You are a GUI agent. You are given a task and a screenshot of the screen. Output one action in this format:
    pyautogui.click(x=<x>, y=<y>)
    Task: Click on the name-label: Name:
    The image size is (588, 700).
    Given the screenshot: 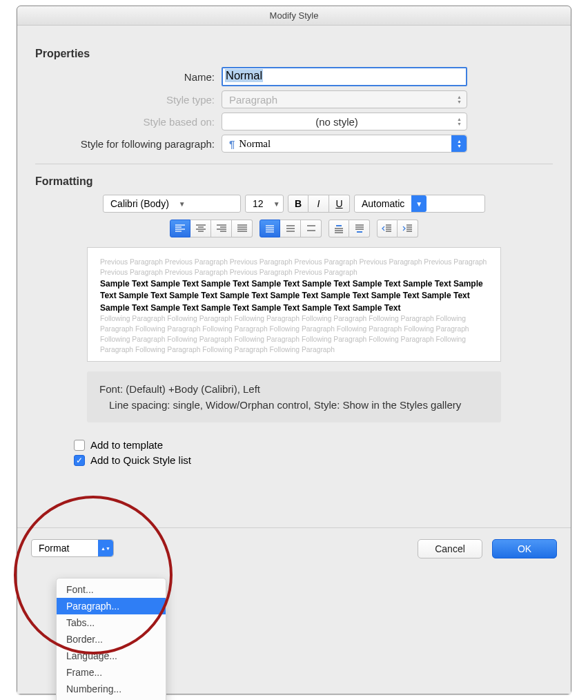 What is the action you would take?
    pyautogui.click(x=128, y=77)
    